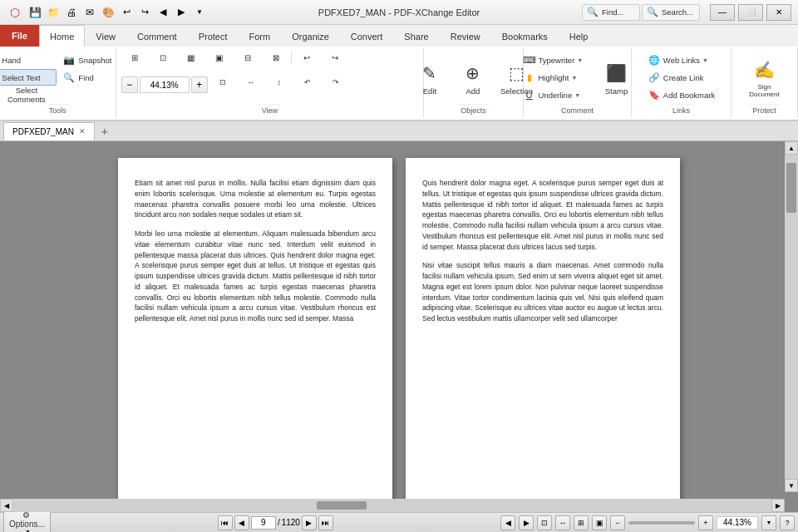  I want to click on dropdown-arrow: ▼, so click(200, 12).